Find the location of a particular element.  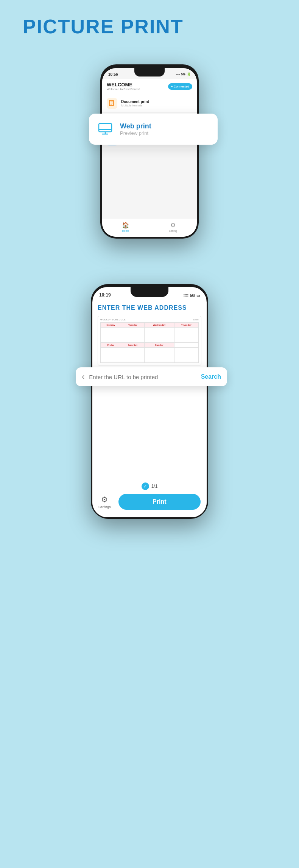

connected-button: + Connected is located at coordinates (180, 86).